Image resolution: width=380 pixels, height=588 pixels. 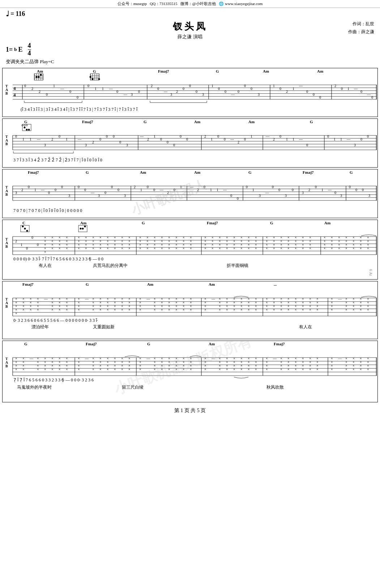 I want to click on svg-text: C, so click(x=24, y=223).